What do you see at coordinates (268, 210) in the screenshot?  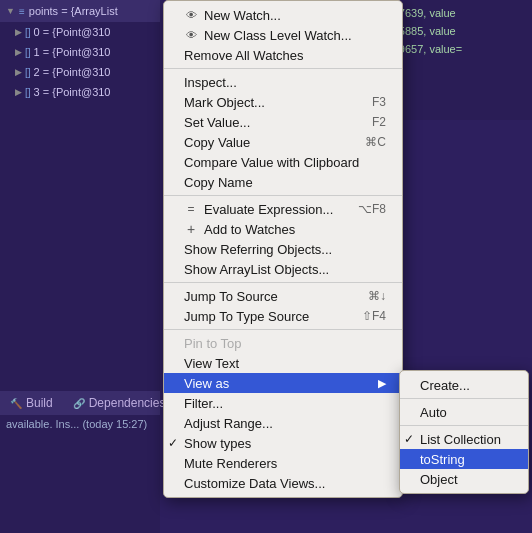 I see `evaluate-expression-label: Evaluate Expression...` at bounding box center [268, 210].